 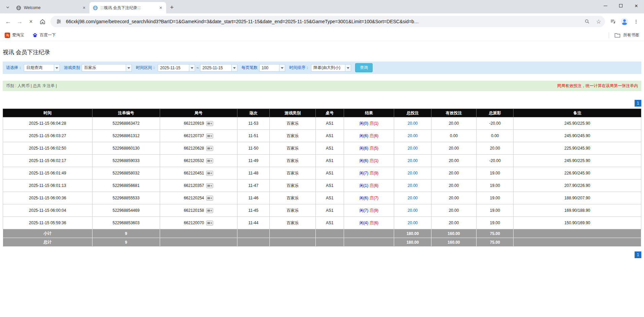 What do you see at coordinates (14, 35) in the screenshot?
I see `bookmark-taobao: 淘 爱淘宝` at bounding box center [14, 35].